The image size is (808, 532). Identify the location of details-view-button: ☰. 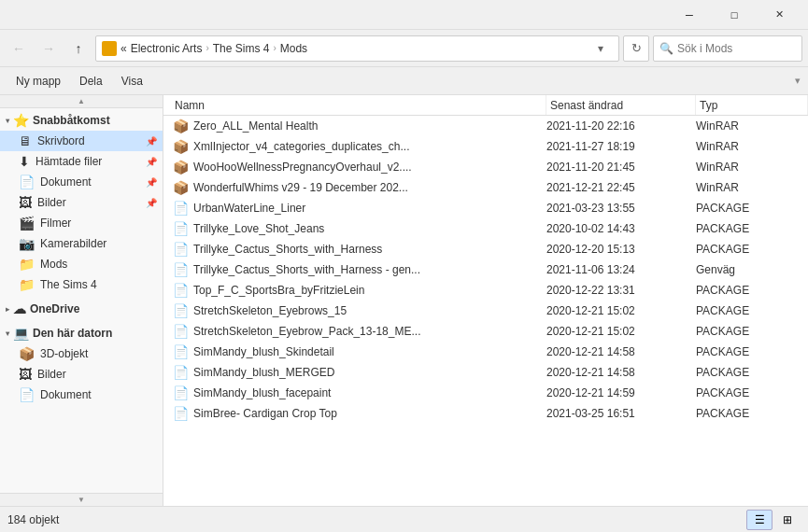
(759, 520).